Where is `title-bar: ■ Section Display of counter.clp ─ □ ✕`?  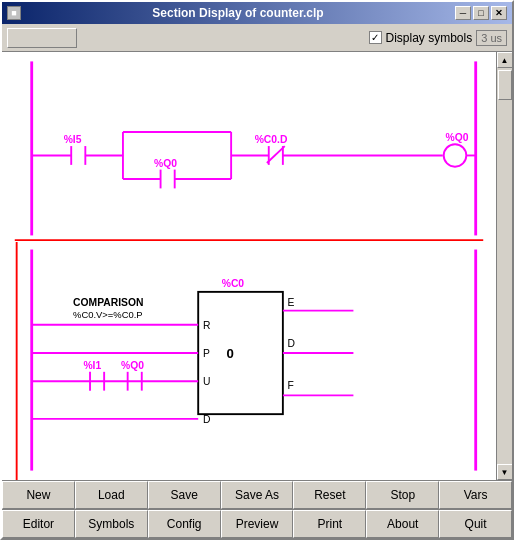 title-bar: ■ Section Display of counter.clp ─ □ ✕ is located at coordinates (257, 13).